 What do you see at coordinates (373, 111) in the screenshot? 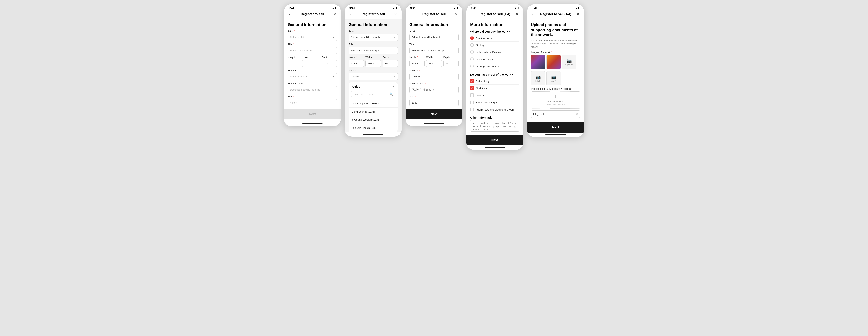
I see `artist-list-item-1: Dong chun (b.1936)` at bounding box center [373, 111].